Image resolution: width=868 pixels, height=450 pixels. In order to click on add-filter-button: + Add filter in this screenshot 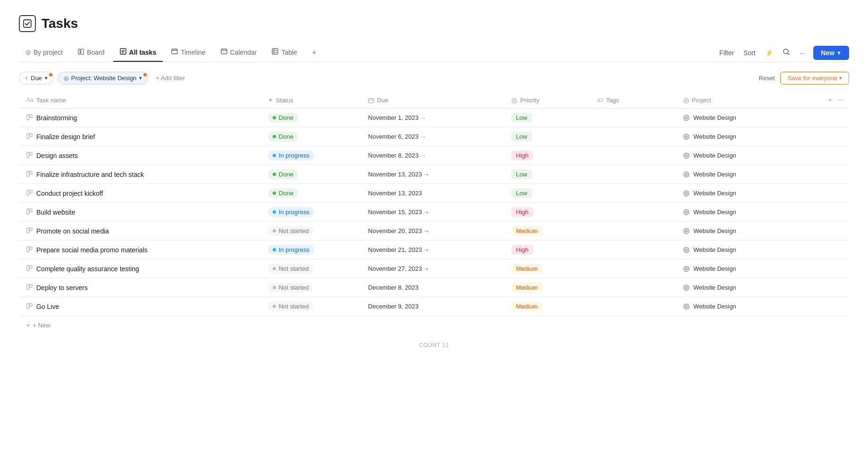, I will do `click(170, 78)`.